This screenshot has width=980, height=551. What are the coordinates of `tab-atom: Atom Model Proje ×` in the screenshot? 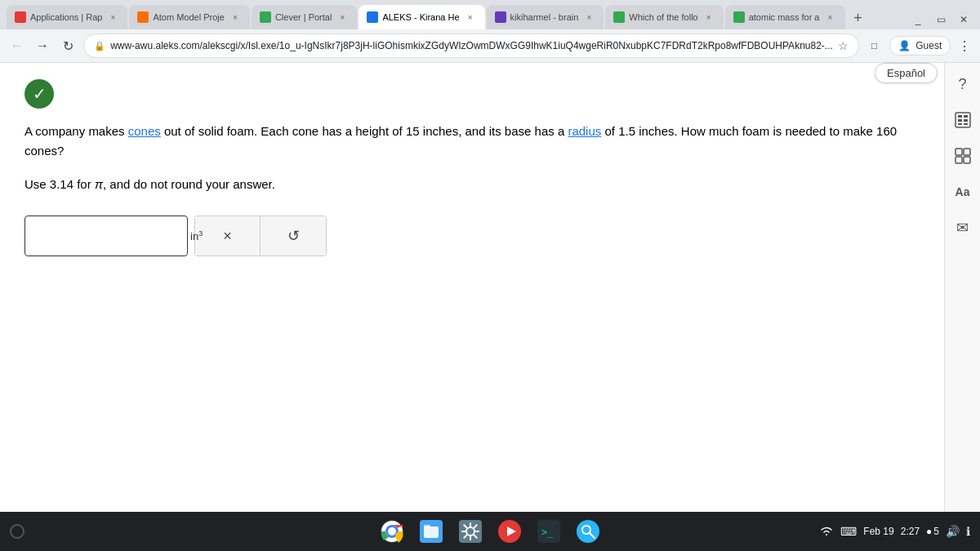 It's located at (189, 17).